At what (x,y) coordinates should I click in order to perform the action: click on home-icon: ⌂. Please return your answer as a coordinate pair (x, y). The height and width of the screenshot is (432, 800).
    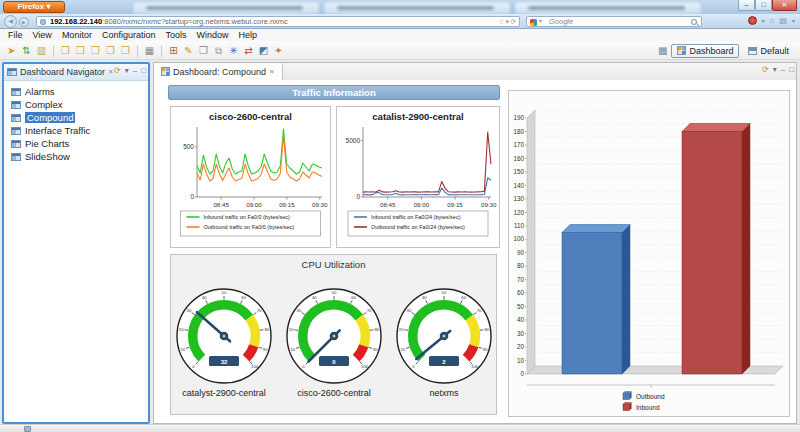
    Looking at the image, I should click on (772, 20).